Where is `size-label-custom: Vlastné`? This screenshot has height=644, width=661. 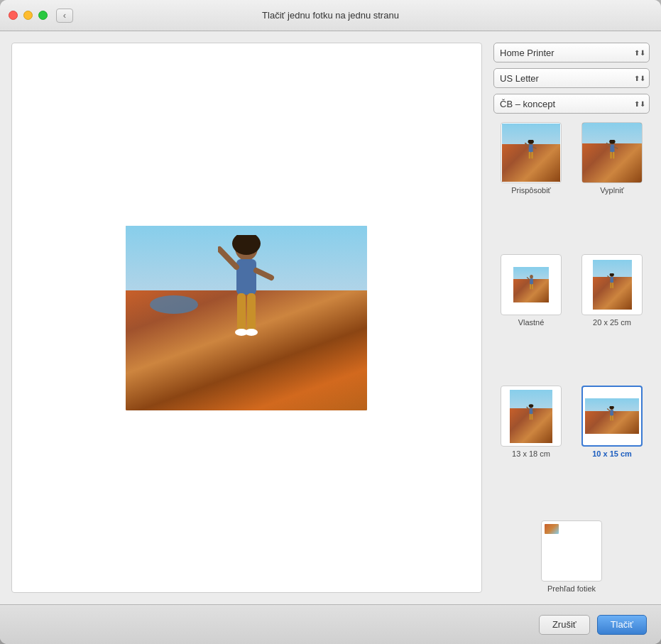 size-label-custom: Vlastné is located at coordinates (531, 322).